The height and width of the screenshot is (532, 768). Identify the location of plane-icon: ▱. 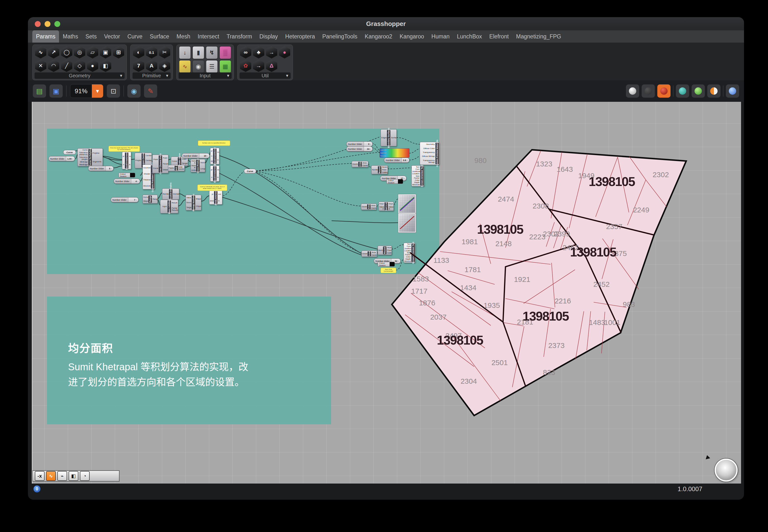
(93, 52).